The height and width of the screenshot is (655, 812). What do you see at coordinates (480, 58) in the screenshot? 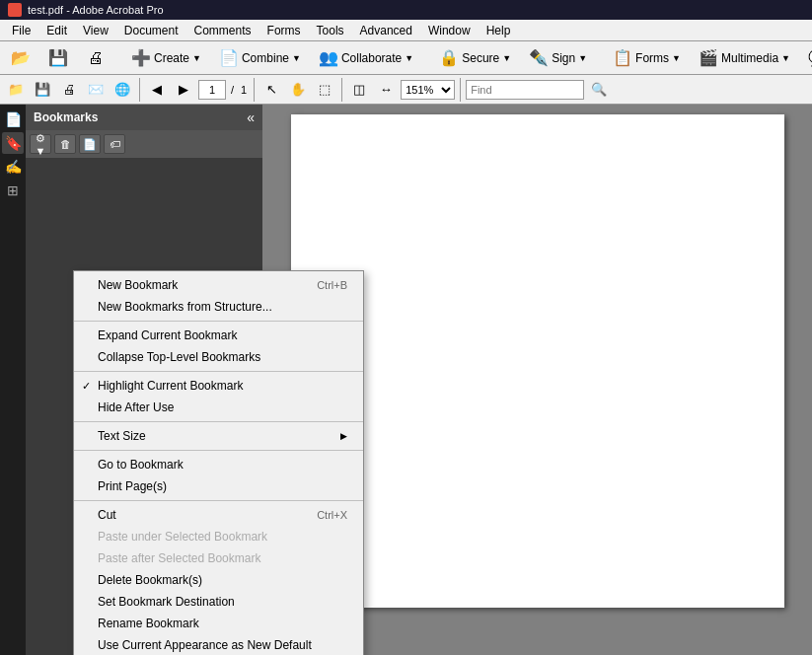
I see `secure-label: Secure` at bounding box center [480, 58].